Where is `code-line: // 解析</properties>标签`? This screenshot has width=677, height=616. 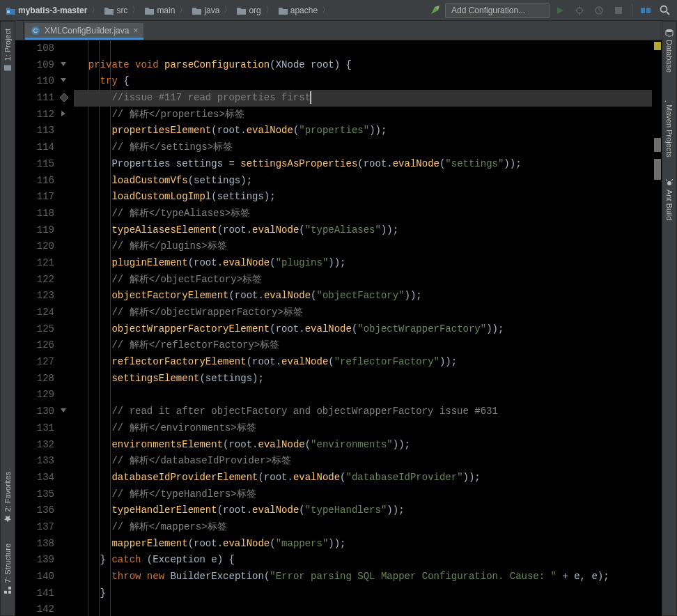
code-line: // 解析</properties>标签 is located at coordinates (363, 115).